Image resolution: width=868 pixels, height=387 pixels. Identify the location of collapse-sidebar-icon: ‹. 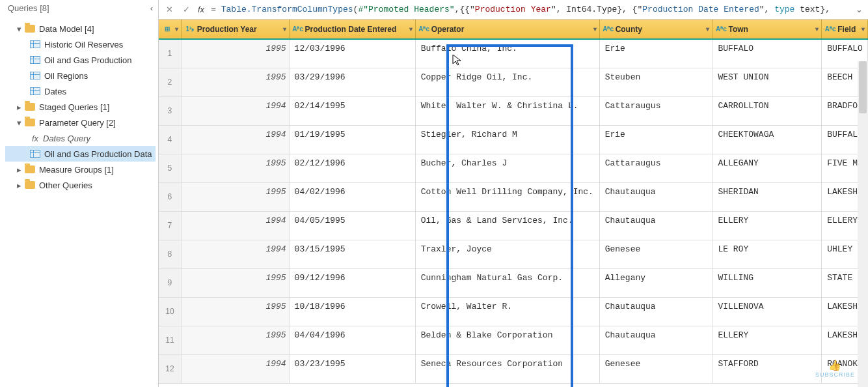
(152, 8).